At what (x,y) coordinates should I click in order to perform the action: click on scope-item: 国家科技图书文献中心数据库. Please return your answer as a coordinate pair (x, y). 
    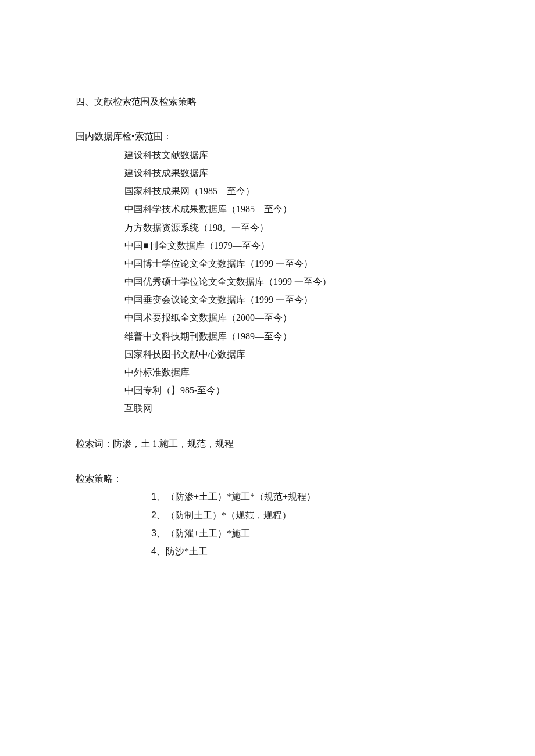
    Looking at the image, I should click on (292, 354).